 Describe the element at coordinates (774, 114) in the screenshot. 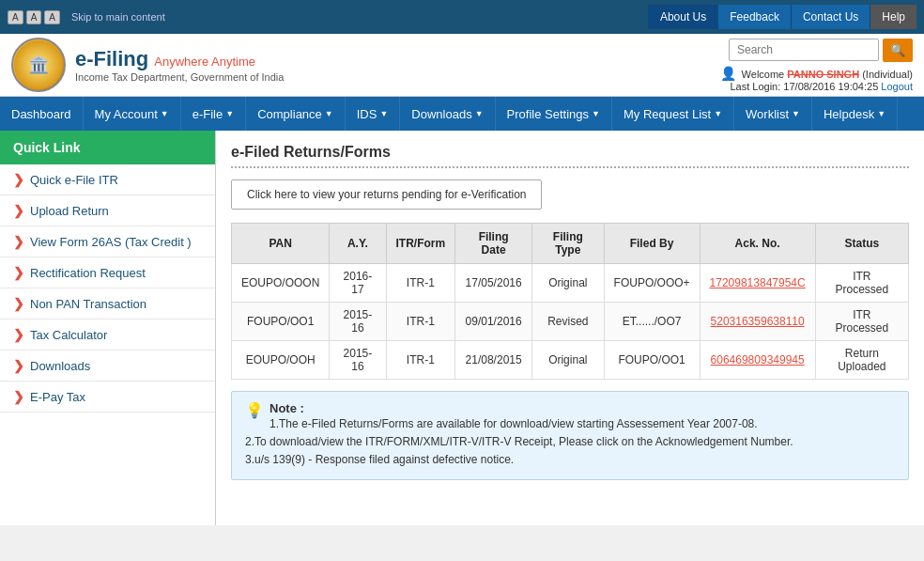

I see `nav-worklist: Worklist ▼` at that location.